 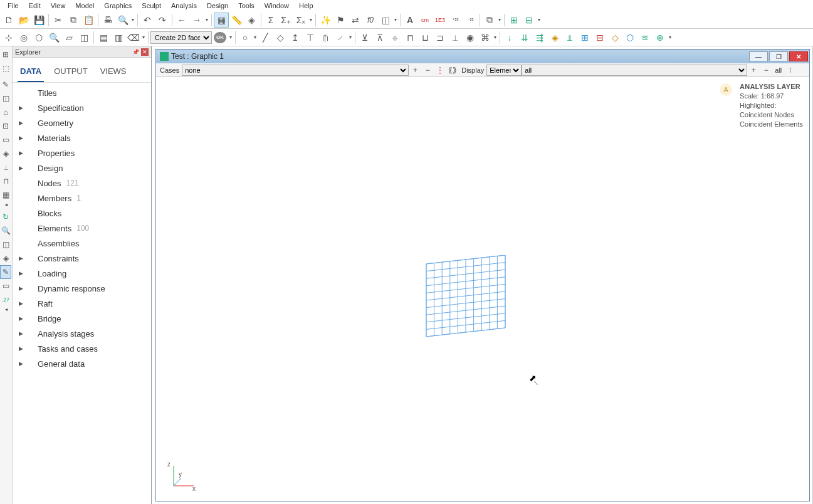 I want to click on ruler-icon: 📏, so click(x=236, y=20).